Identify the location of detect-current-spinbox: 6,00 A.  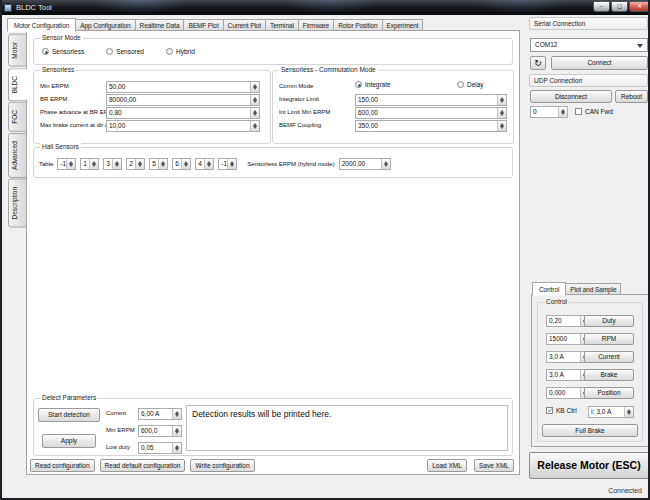
(160, 414).